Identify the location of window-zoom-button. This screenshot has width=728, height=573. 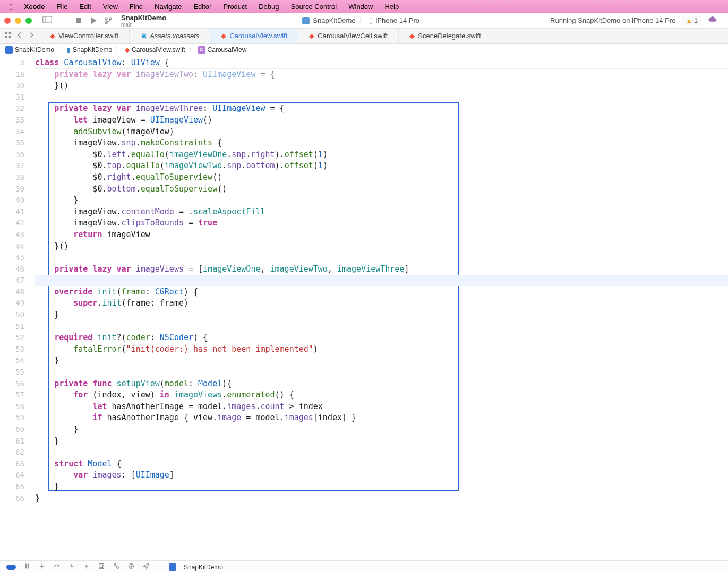
(29, 21).